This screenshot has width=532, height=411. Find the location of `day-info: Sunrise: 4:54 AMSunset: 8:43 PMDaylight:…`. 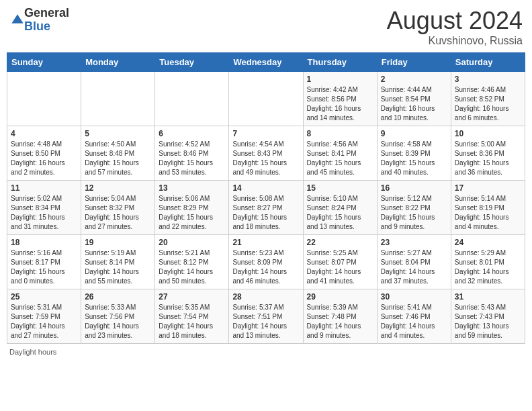

day-info: Sunrise: 4:54 AMSunset: 8:43 PMDaylight:… is located at coordinates (266, 158).